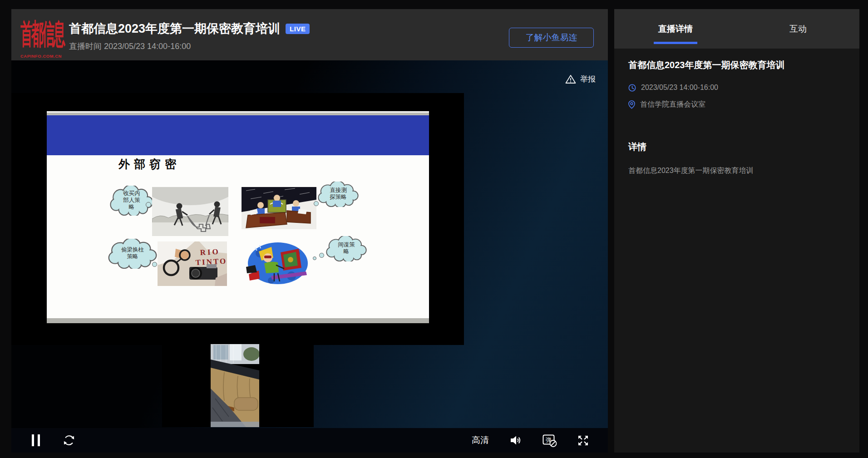 The height and width of the screenshot is (458, 868). What do you see at coordinates (149, 164) in the screenshot?
I see `slide-title: 外部窃密` at bounding box center [149, 164].